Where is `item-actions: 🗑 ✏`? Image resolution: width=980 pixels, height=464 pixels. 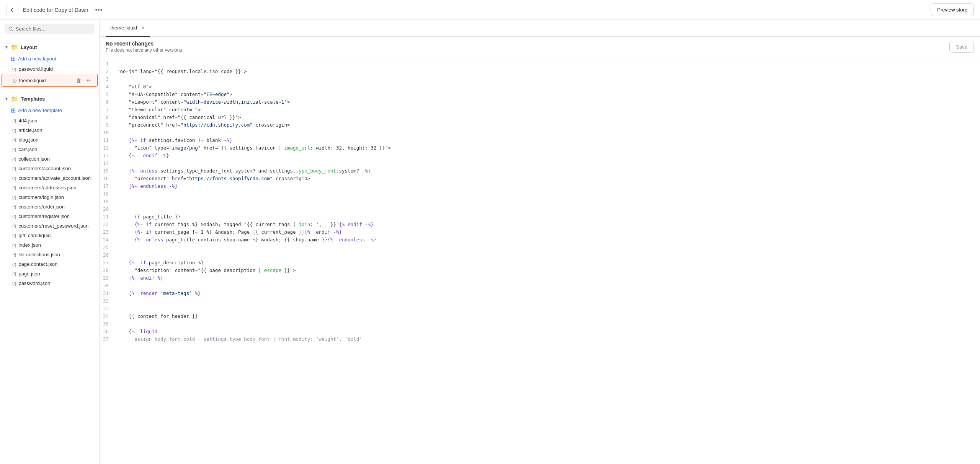
item-actions: 🗑 ✏ is located at coordinates (83, 80).